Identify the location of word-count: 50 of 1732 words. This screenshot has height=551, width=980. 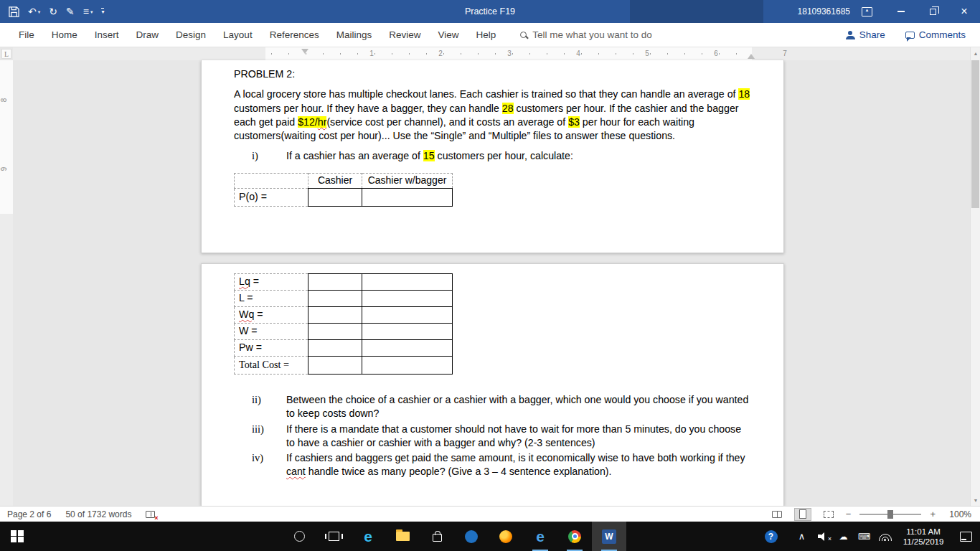
(98, 514).